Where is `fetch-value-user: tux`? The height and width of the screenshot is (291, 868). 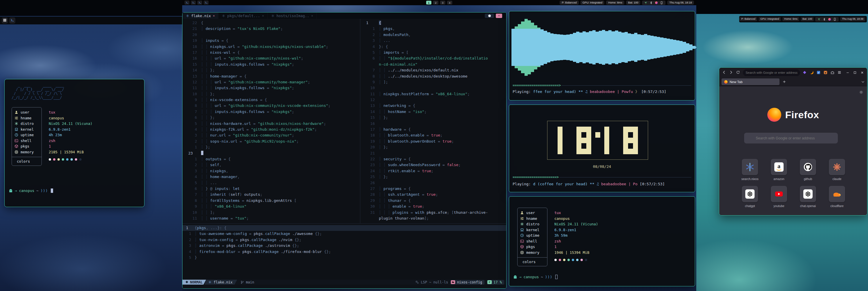
fetch-value-user: tux is located at coordinates (576, 213).